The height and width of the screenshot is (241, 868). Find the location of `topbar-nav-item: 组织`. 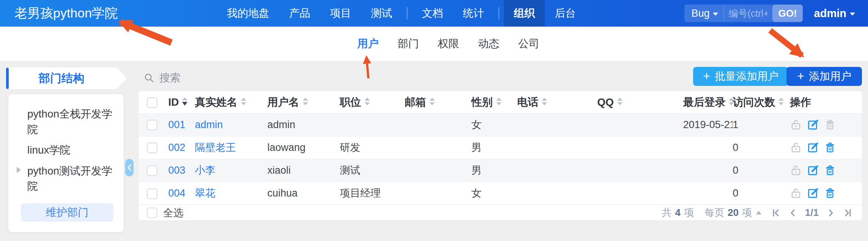

topbar-nav-item: 组织 is located at coordinates (524, 13).